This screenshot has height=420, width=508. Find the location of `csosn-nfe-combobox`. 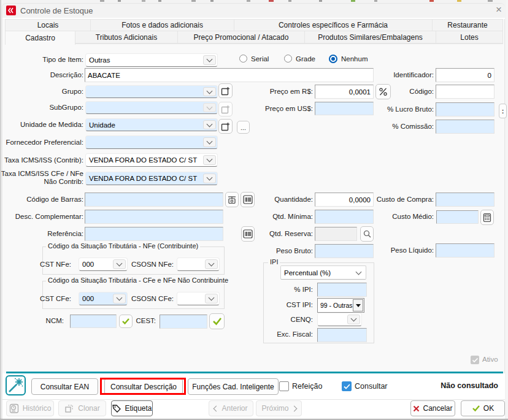

csosn-nfe-combobox is located at coordinates (198, 264).